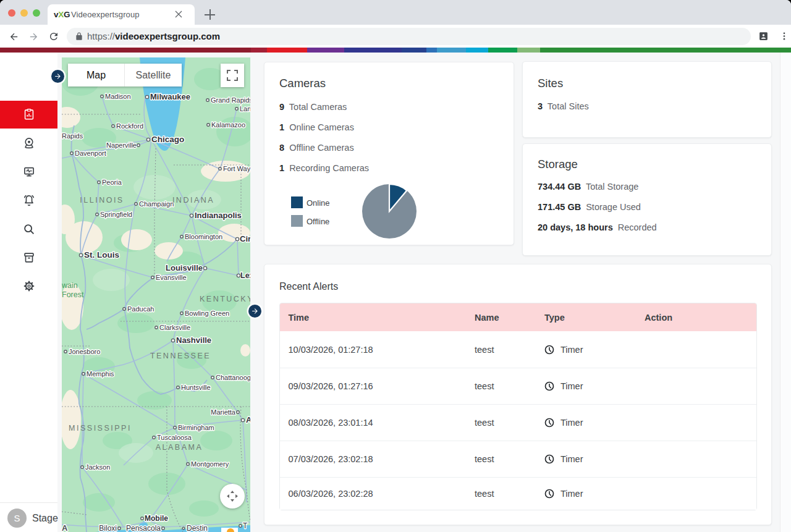 The height and width of the screenshot is (532, 791). What do you see at coordinates (245, 239) in the screenshot?
I see `svg-text: Cir` at bounding box center [245, 239].